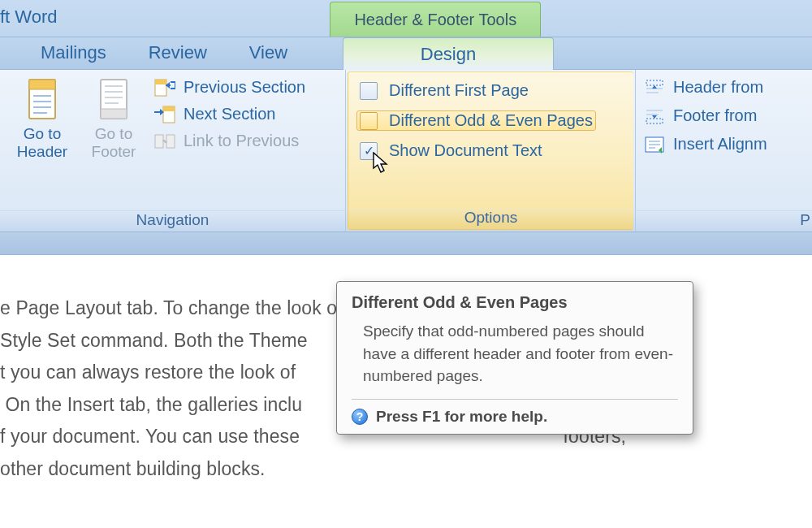 This screenshot has width=812, height=528. What do you see at coordinates (515, 354) in the screenshot?
I see `tooltip-body: Specify that odd-numbered pages should h…` at bounding box center [515, 354].